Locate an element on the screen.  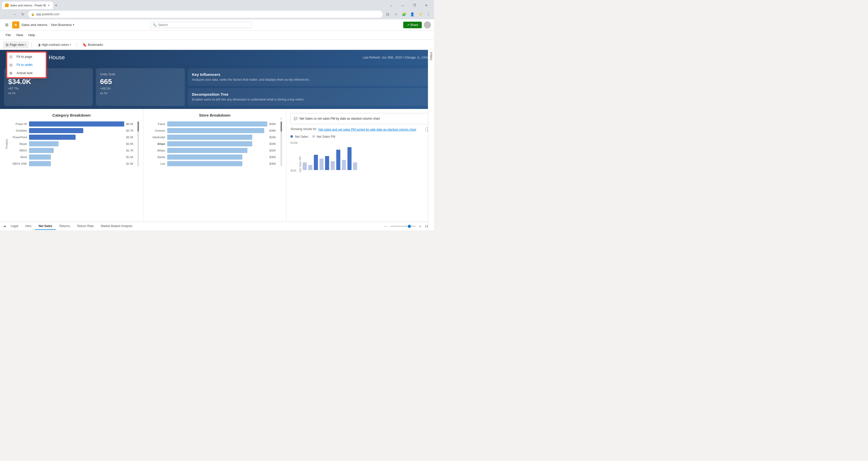
y-100k: $100K is located at coordinates (294, 143).